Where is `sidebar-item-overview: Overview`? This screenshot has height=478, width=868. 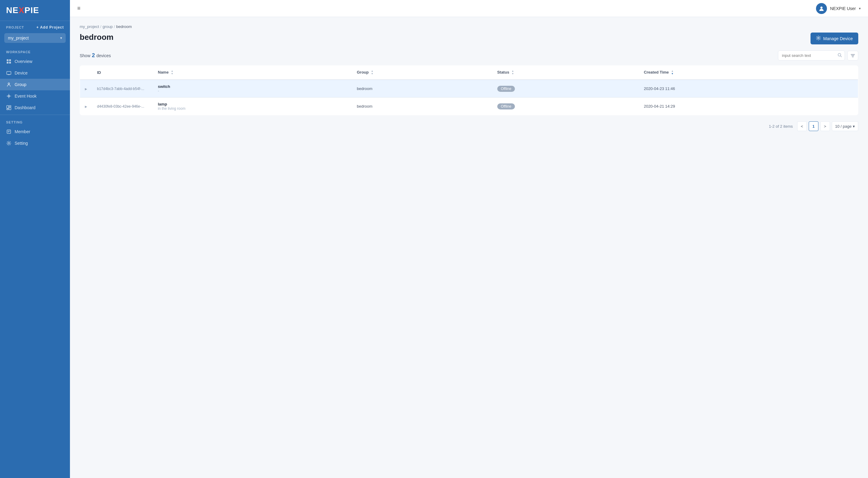
sidebar-item-overview: Overview is located at coordinates (35, 61).